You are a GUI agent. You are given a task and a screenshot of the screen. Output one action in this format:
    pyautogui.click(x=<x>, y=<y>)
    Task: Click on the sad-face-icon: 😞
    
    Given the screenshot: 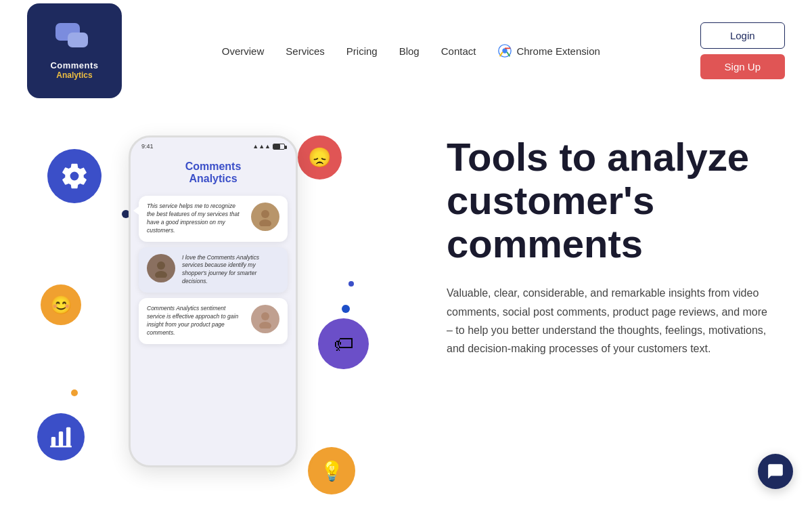 What is the action you would take?
    pyautogui.click(x=319, y=157)
    